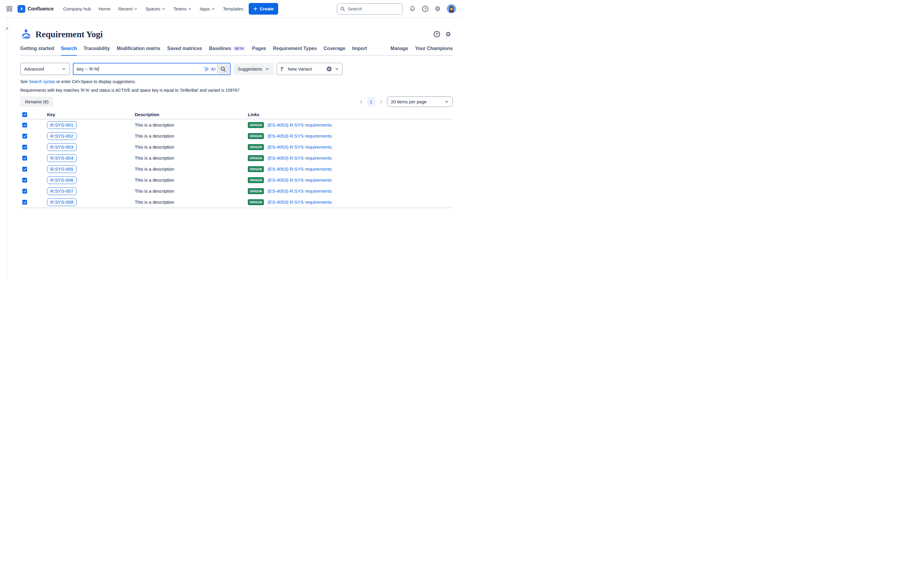  What do you see at coordinates (370, 9) in the screenshot?
I see `global-search-input` at bounding box center [370, 9].